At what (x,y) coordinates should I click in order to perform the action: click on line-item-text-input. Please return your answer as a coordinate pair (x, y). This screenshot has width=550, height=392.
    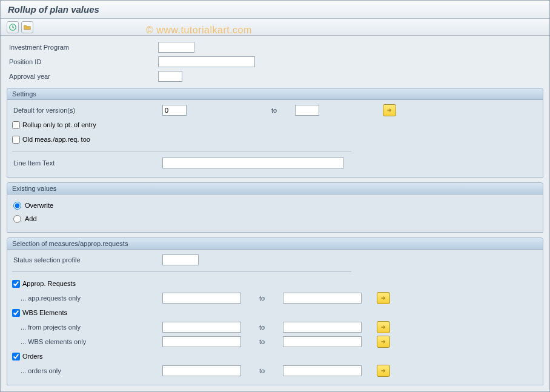
    Looking at the image, I should click on (253, 163).